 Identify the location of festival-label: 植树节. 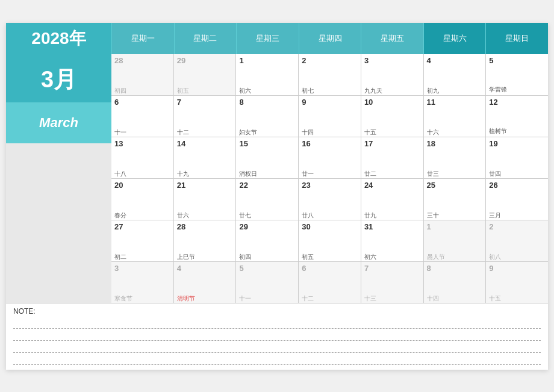
(517, 131).